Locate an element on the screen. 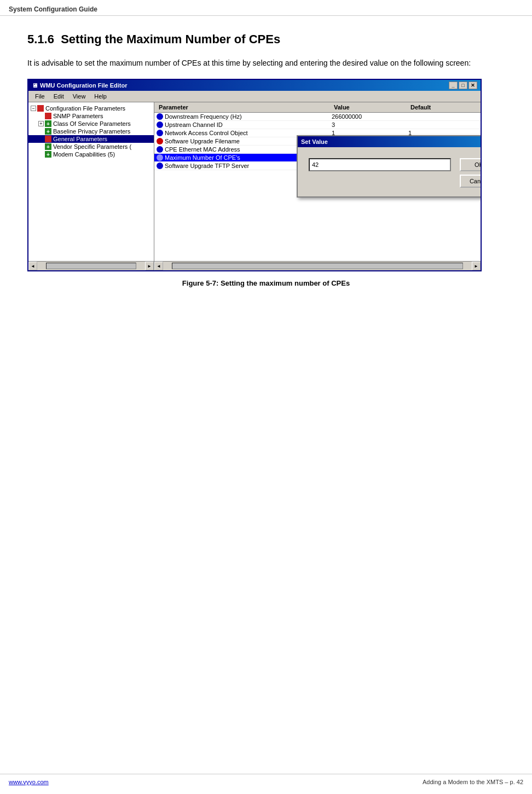  general-params-icon is located at coordinates (48, 139).